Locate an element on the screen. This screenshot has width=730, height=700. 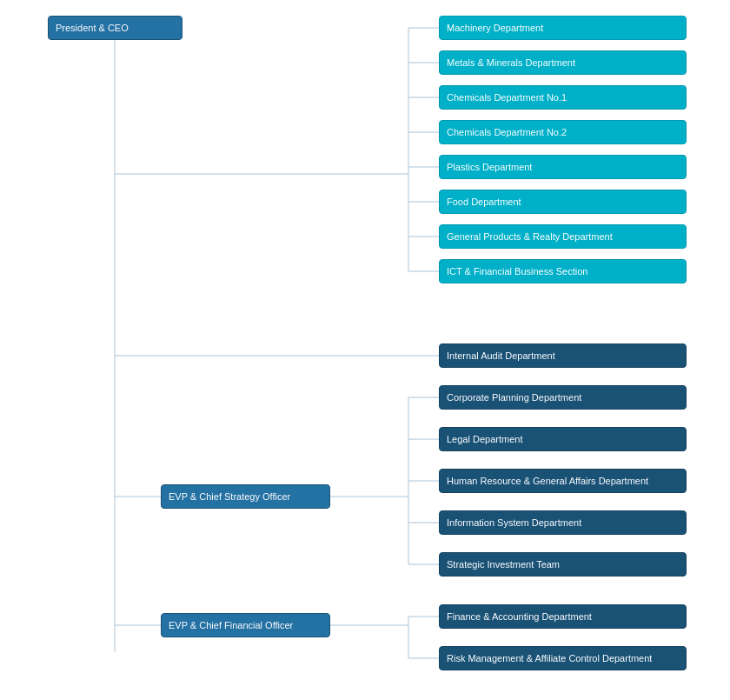
risk-node: Risk Management & Affiliate Control Depa… is located at coordinates (563, 658).